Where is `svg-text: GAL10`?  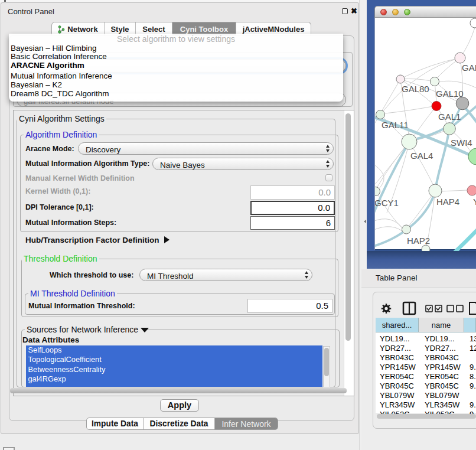 svg-text: GAL10 is located at coordinates (450, 93).